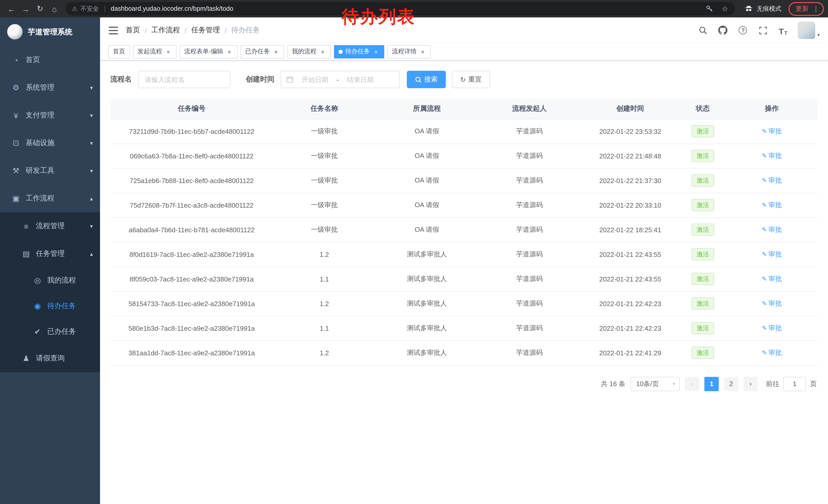  What do you see at coordinates (464, 131) in the screenshot?
I see `table-row: 73211d9d-7b9b-11ec-b5b7-acde48001122一级审批…` at bounding box center [464, 131].